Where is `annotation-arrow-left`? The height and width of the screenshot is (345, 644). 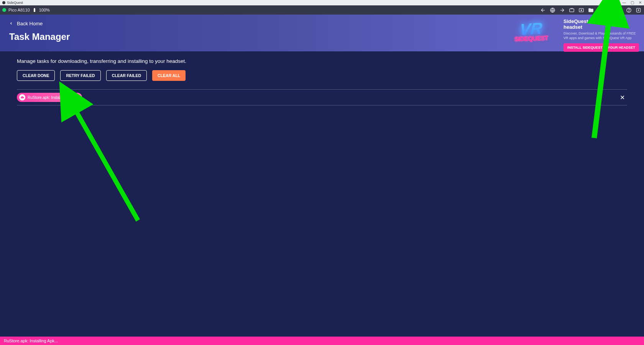
annotation-arrow-left is located at coordinates (107, 164).